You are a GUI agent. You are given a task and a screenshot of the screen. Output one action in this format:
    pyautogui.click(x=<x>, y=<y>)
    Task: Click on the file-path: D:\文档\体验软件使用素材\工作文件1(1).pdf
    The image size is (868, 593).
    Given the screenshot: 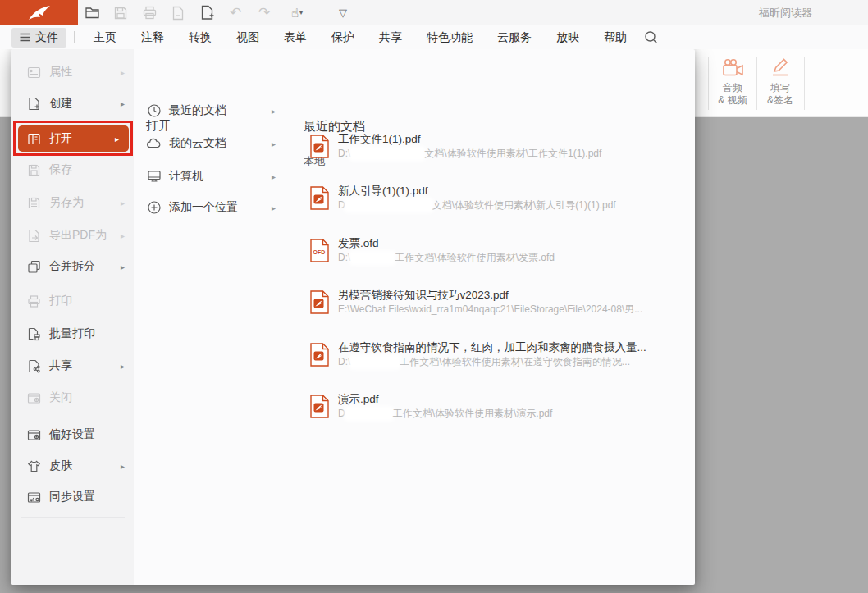 What is the action you would take?
    pyautogui.click(x=469, y=154)
    